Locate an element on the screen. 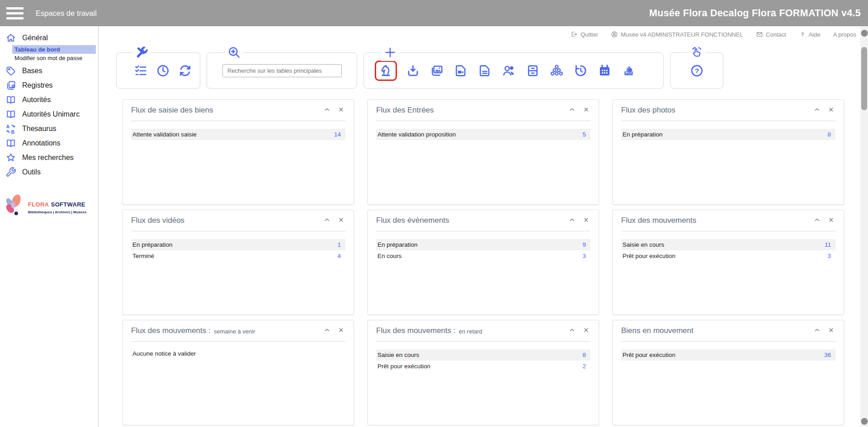  card-header: Flux de saisie des biens is located at coordinates (238, 110).